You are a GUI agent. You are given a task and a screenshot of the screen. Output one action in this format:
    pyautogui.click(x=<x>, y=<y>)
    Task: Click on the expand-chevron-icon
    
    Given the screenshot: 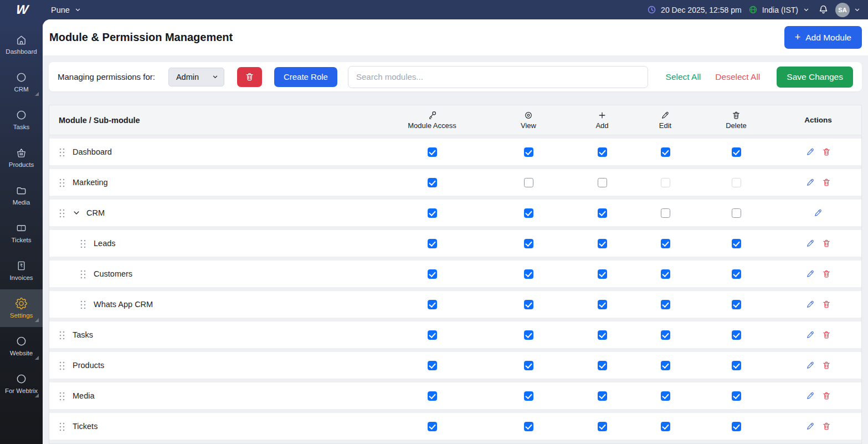 What is the action you would take?
    pyautogui.click(x=76, y=213)
    